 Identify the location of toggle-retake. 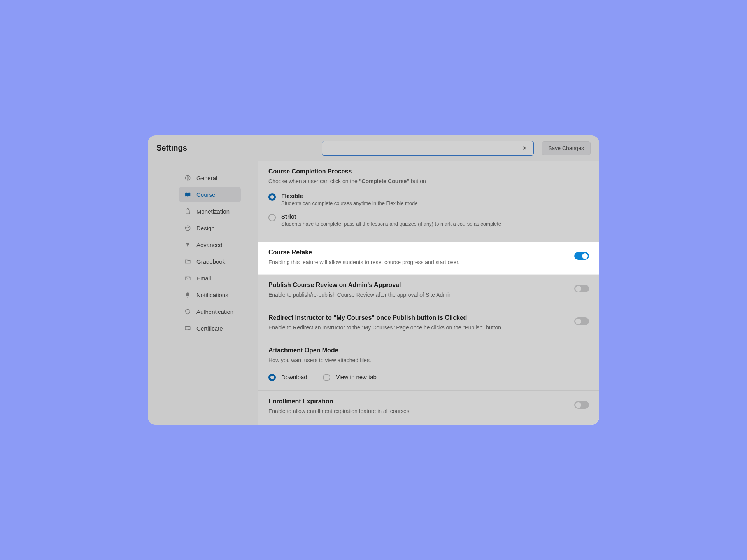
(582, 256).